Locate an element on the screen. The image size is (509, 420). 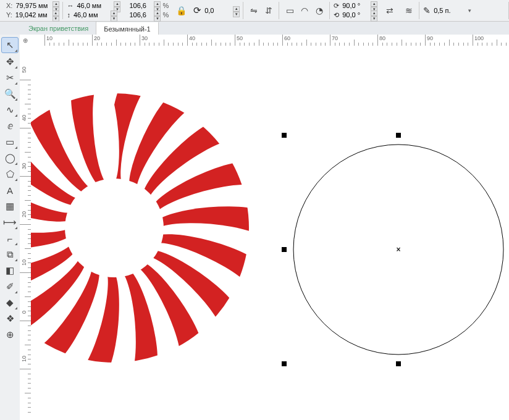
wrap-text-button: ≋ is located at coordinates (409, 10).